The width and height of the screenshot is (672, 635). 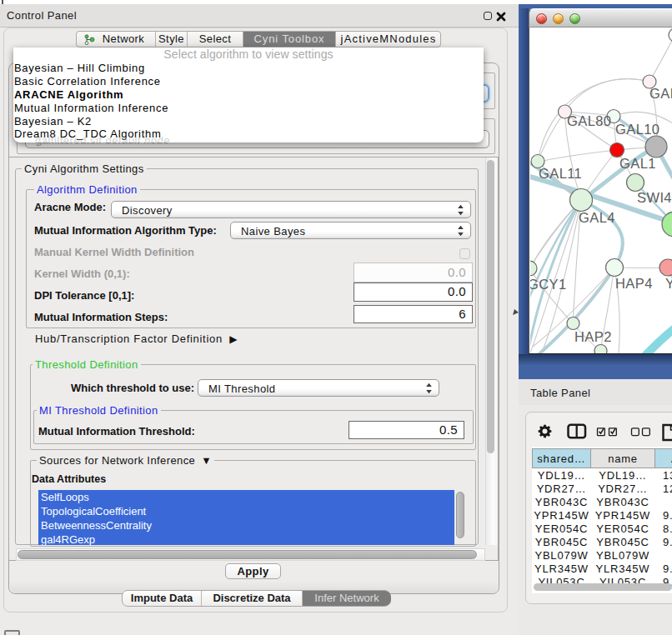 I want to click on svg-text: GAL1, so click(x=638, y=163).